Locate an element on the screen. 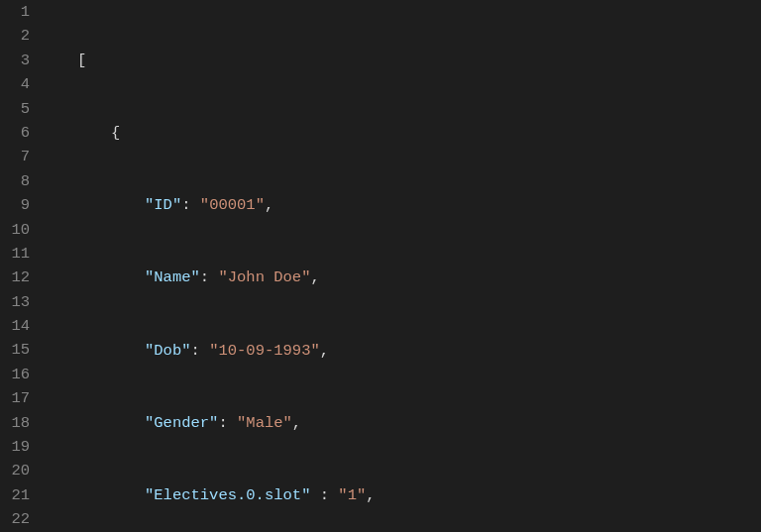 The image size is (761, 532). line-number: 7 is located at coordinates (15, 157).